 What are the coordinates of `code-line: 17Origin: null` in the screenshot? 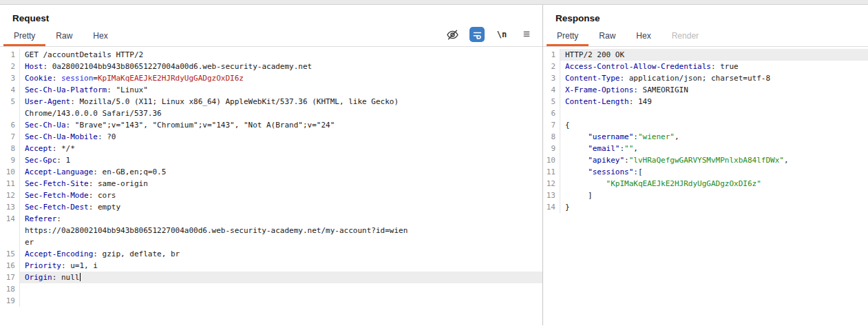 It's located at (271, 277).